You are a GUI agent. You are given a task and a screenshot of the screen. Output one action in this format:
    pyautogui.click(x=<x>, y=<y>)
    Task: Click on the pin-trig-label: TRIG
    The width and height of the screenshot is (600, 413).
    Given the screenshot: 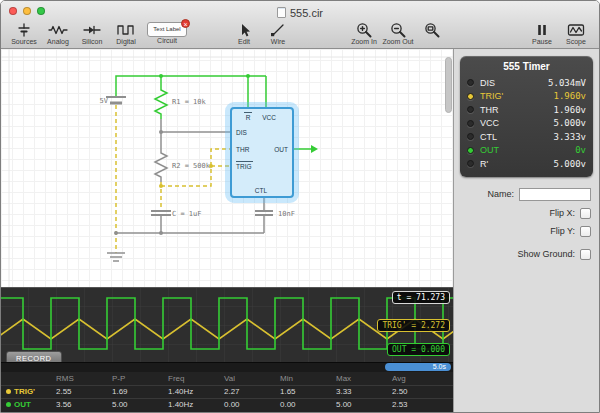 What is the action you would take?
    pyautogui.click(x=244, y=166)
    